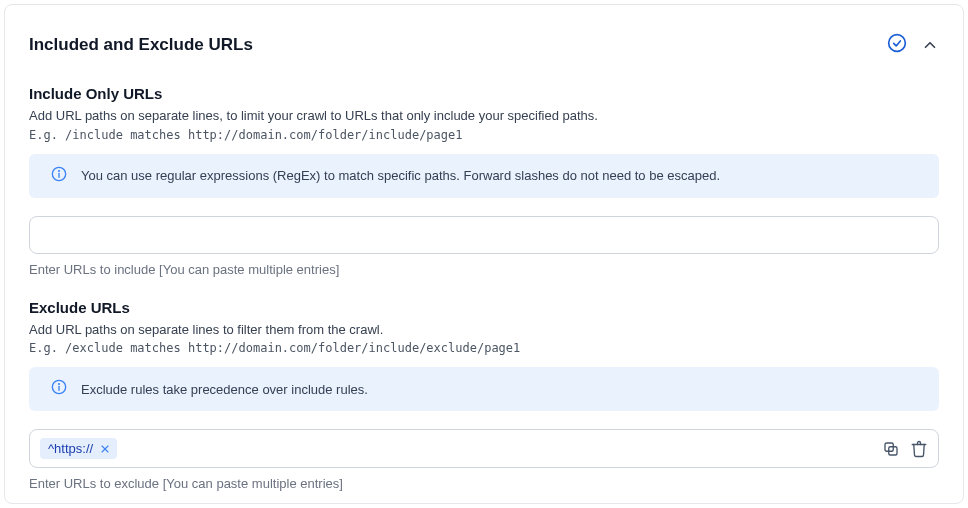  I want to click on include-desc: Add URL paths on separate lines, to limi…, so click(484, 116).